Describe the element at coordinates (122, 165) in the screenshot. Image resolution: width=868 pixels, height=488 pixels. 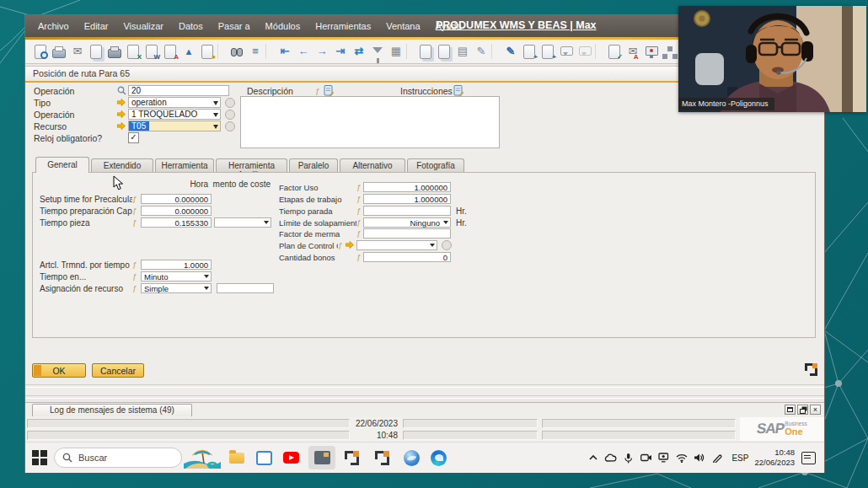
I see `tab-extendido: Extendido` at that location.